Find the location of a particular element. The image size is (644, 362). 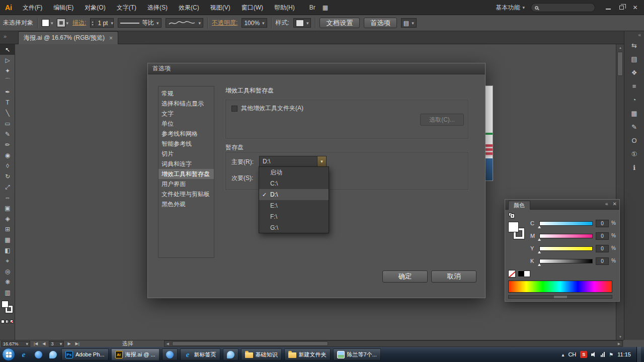

close-button: ✕ is located at coordinates (635, 8).